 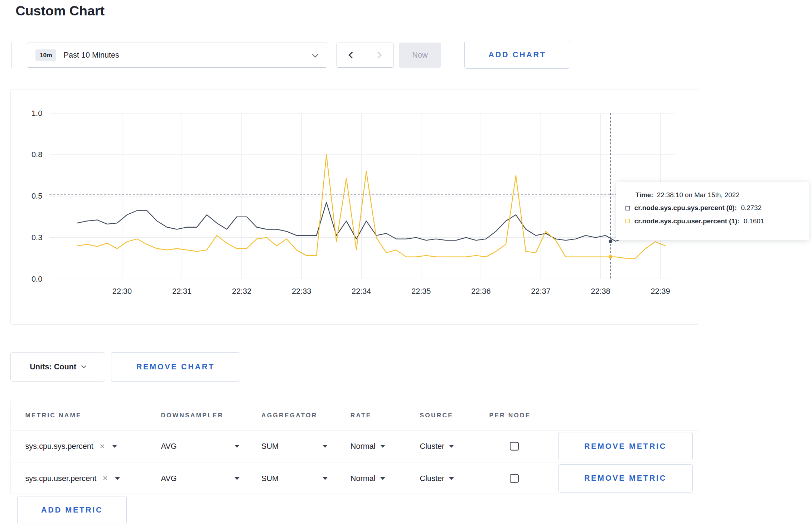 What do you see at coordinates (37, 196) in the screenshot?
I see `svg-text: 0.5` at bounding box center [37, 196].